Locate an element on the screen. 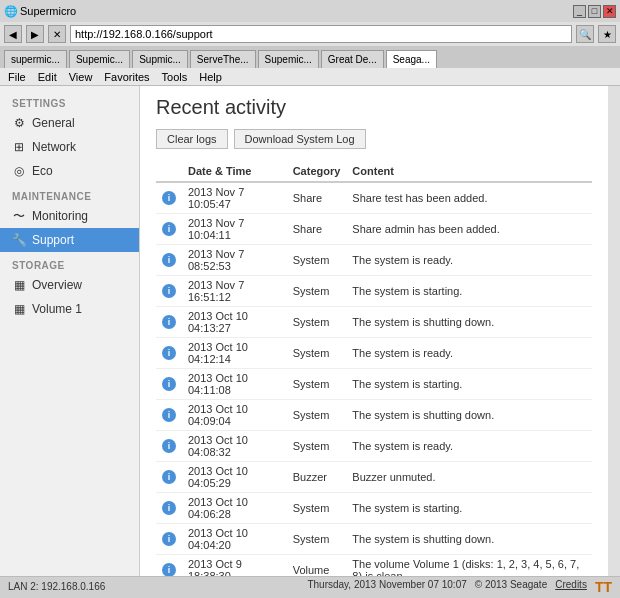 Image resolution: width=620 pixels, height=598 pixels. sidebar-section-title-maintenance: MAINTENANCE is located at coordinates (70, 196).